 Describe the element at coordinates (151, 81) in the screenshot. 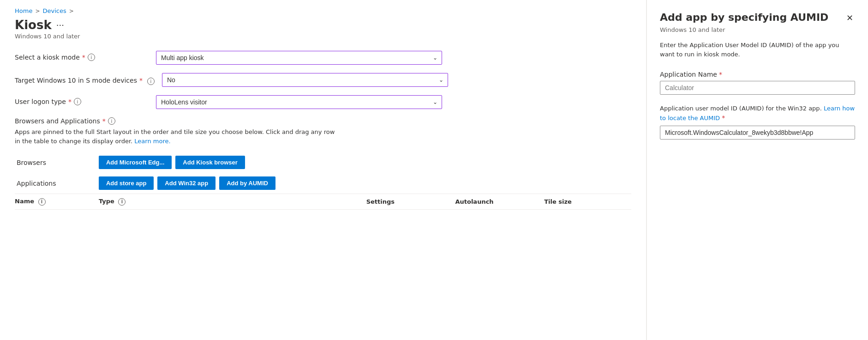

I see `target-windows-info-icon: i` at that location.